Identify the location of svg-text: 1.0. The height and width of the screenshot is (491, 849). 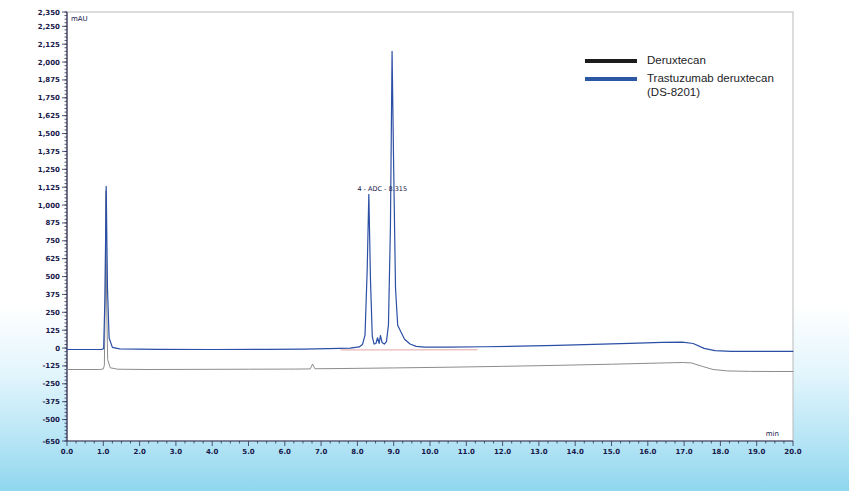
(104, 452).